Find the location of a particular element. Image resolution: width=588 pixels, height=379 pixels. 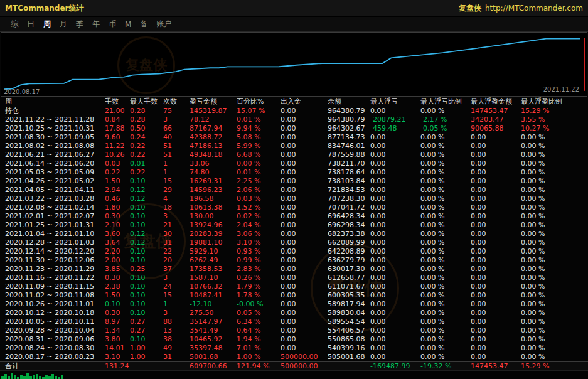

week-row: 2020.08.24 ~ 2020.08.3014.011.004935397.… is located at coordinates (294, 348).